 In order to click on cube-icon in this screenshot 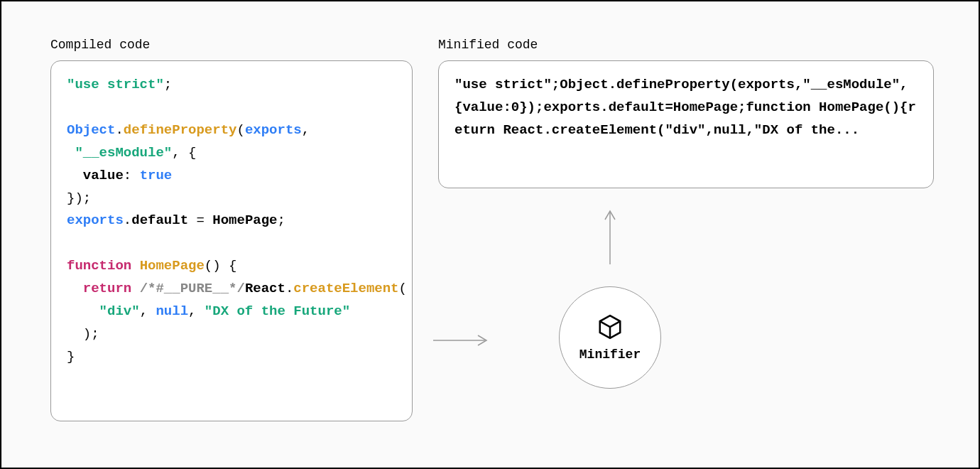, I will do `click(610, 327)`.